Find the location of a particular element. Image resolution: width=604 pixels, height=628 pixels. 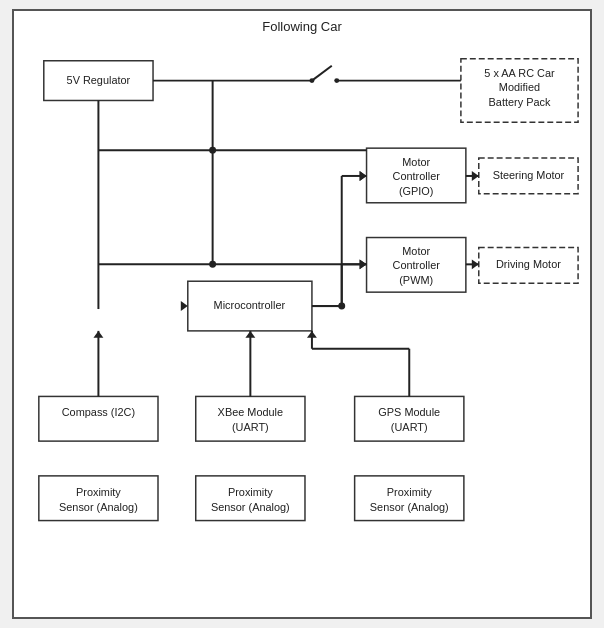

prox2-label1: Proximity is located at coordinates (250, 492).